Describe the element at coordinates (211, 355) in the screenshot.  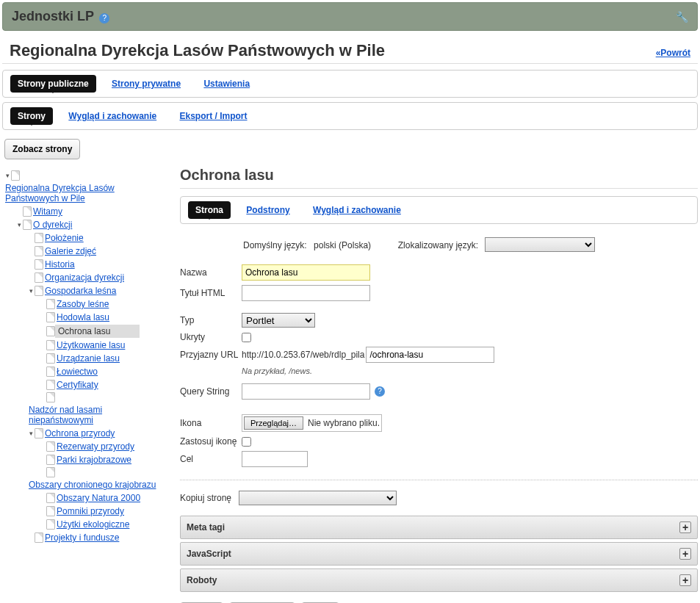
I see `friendly-url-label: Przyjazny URL` at that location.